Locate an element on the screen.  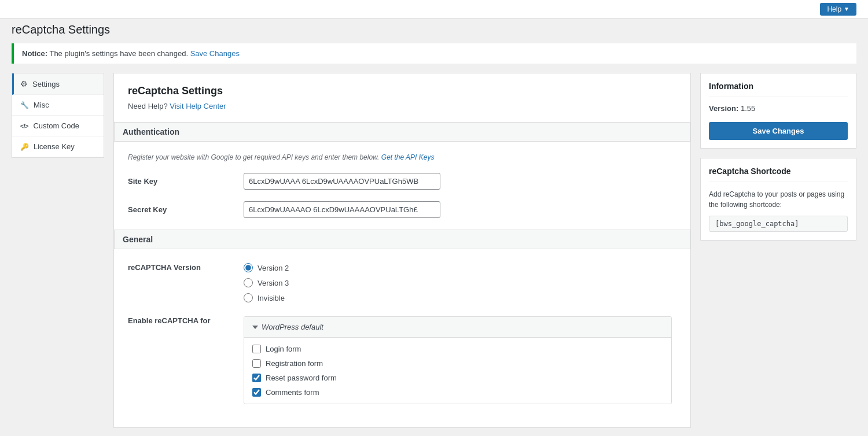
information-title: Information is located at coordinates (778, 89).